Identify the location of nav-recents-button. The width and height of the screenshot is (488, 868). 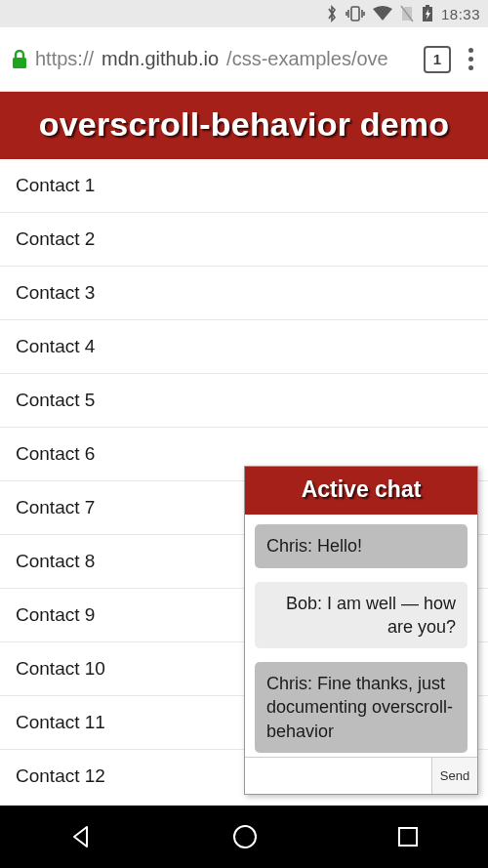
(408, 837).